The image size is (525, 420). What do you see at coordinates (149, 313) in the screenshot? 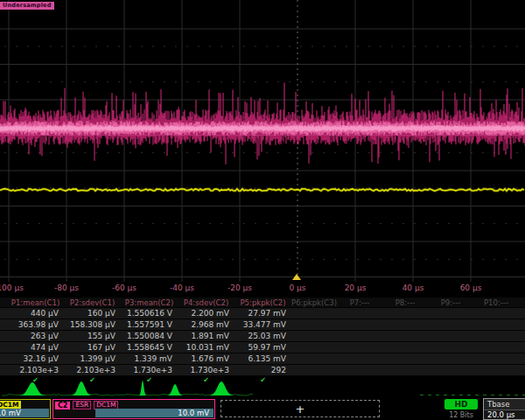
I see `measurement-value: 1.550616 V` at bounding box center [149, 313].